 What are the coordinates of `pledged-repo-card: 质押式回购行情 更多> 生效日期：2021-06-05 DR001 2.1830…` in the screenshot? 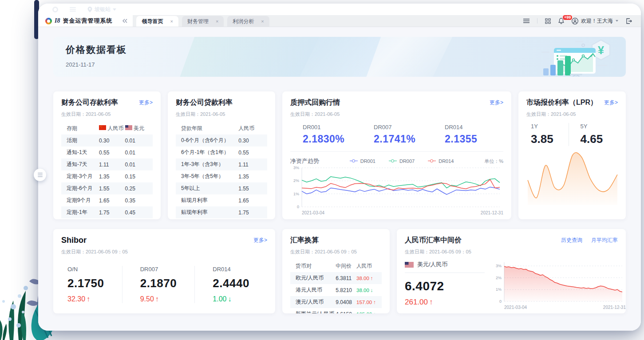 It's located at (397, 155).